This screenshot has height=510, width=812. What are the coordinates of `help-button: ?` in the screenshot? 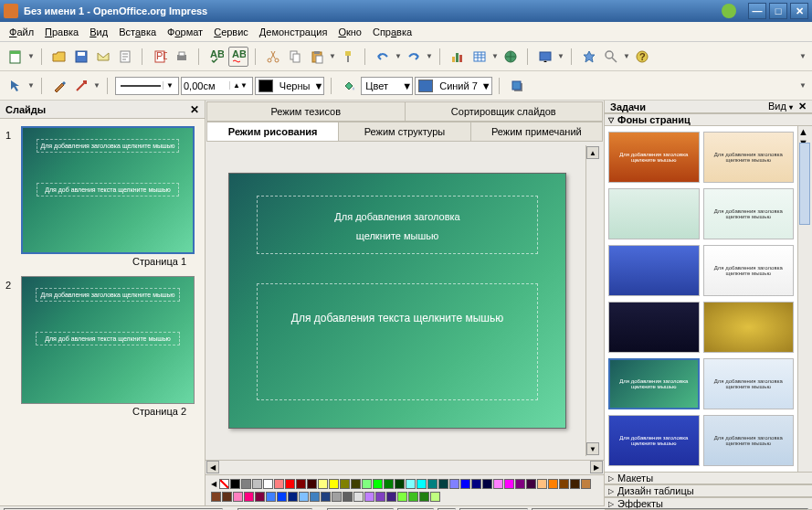 It's located at (642, 57).